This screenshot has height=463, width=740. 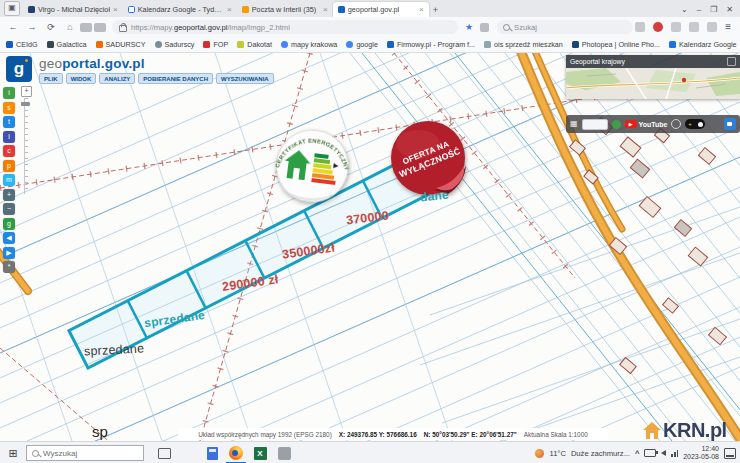 What do you see at coordinates (703, 44) in the screenshot?
I see `bookmark-kalendarz: Kalendarz Google` at bounding box center [703, 44].